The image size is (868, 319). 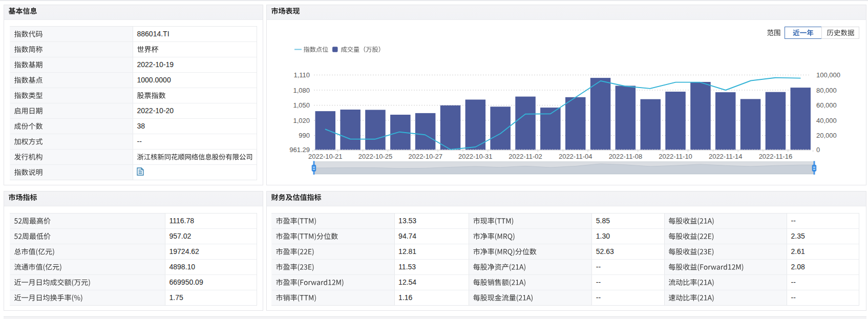 I want to click on svg-text: 990, so click(x=304, y=135).